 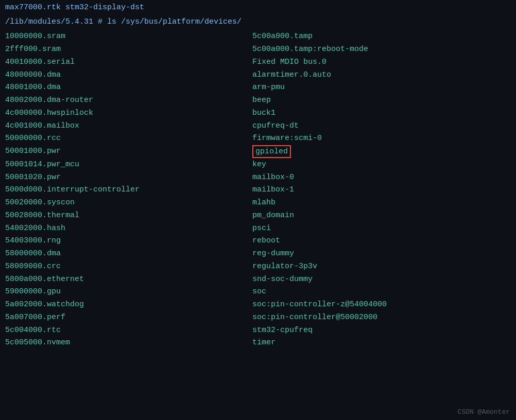 I want to click on table-row: 5a007000.perfsoc:pin-controller@50002000, so click(x=258, y=318).